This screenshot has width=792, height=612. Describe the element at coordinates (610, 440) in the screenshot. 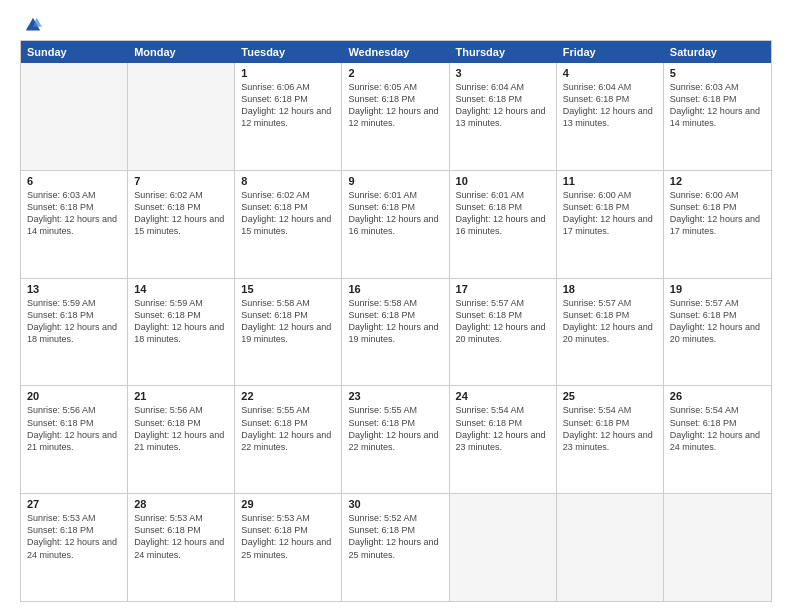

I see `calendar-cell: 25Sunrise: 5:54 AMSunset: 6:18 PMDayligh…` at that location.